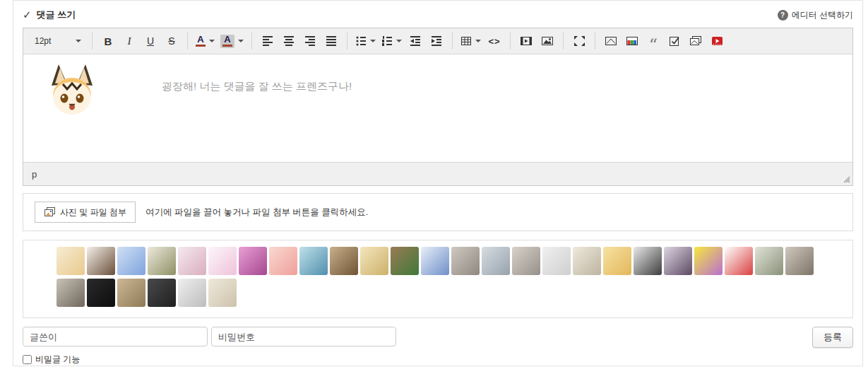 This screenshot has height=367, width=868. What do you see at coordinates (438, 174) in the screenshot?
I see `editor-status-bar: p` at bounding box center [438, 174].